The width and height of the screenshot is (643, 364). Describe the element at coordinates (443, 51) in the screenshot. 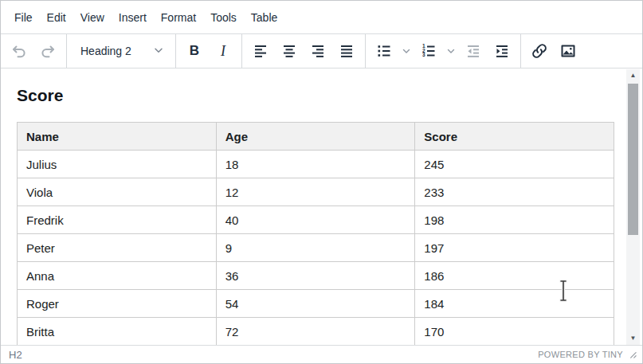

I see `list-indent-group: 1 2 3` at that location.